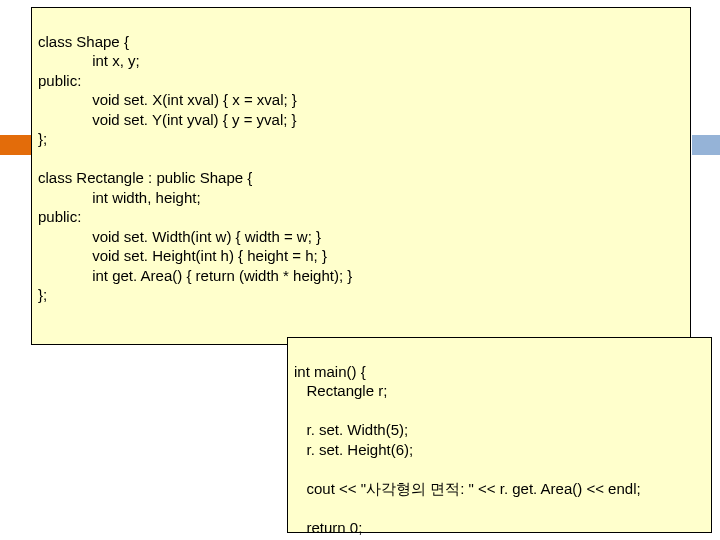  I want to click on code-line: r. set. Height(6);, so click(354, 450).